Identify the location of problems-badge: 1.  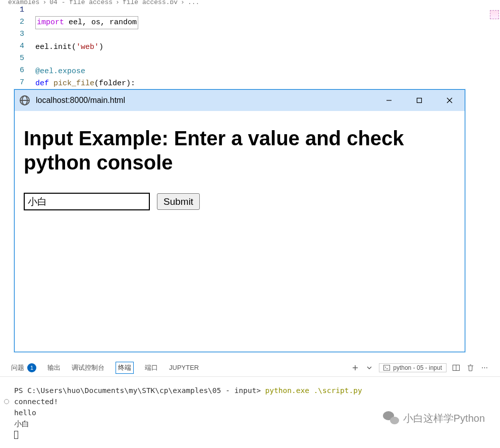
(32, 368).